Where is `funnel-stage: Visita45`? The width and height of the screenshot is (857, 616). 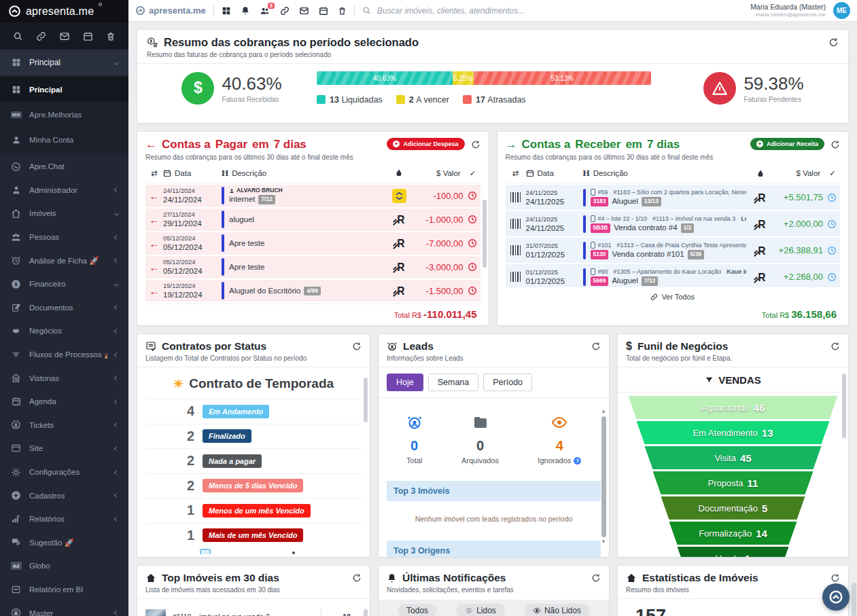
funnel-stage: Visita45 is located at coordinates (733, 458).